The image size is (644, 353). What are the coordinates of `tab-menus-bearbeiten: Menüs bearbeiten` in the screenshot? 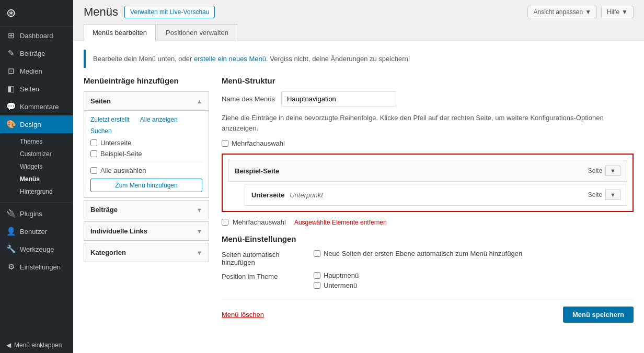 It's located at (120, 32).